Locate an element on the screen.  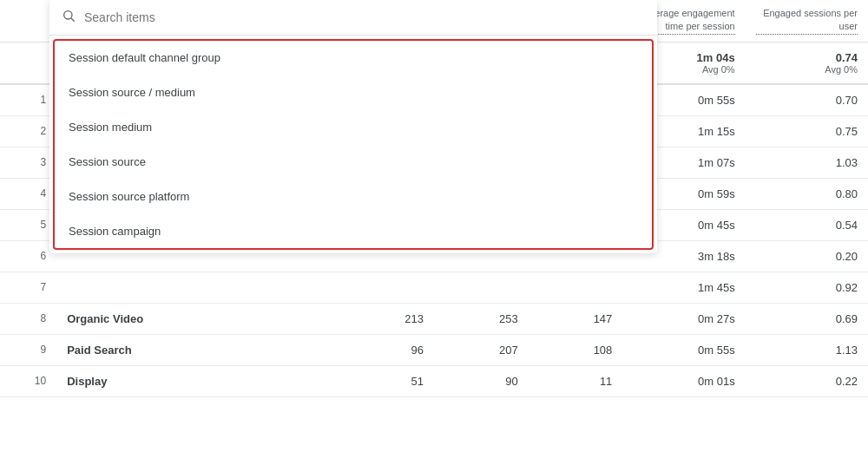
table-row: 9 Paid Search 96 207 108 0m 55s 1.13 is located at coordinates (434, 350).